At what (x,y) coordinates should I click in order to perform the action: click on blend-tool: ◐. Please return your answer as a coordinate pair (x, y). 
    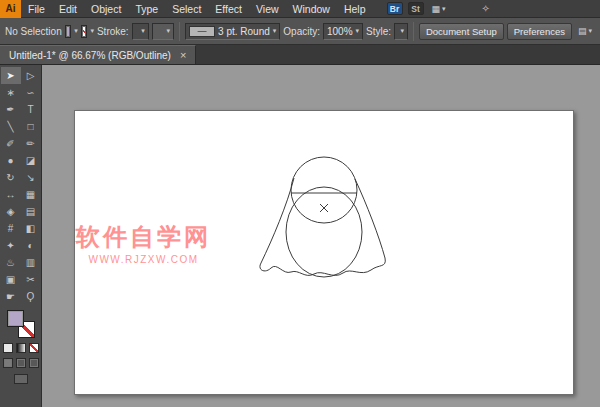
    Looking at the image, I should click on (31, 246).